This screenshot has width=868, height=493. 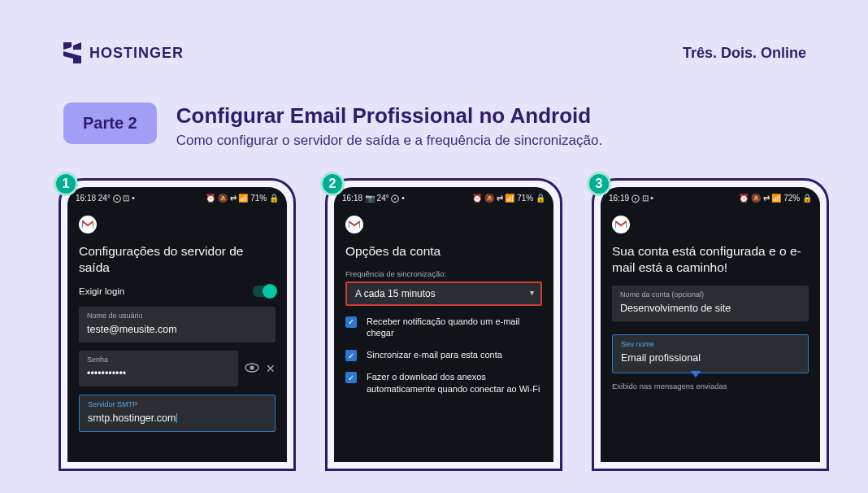 What do you see at coordinates (619, 199) in the screenshot?
I see `status-time: 16:19` at bounding box center [619, 199].